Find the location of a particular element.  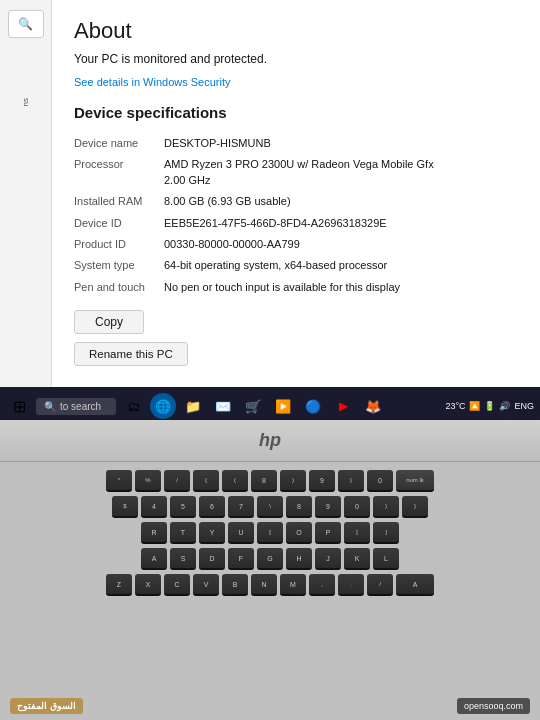

key-close-paren: ) is located at coordinates (386, 507).